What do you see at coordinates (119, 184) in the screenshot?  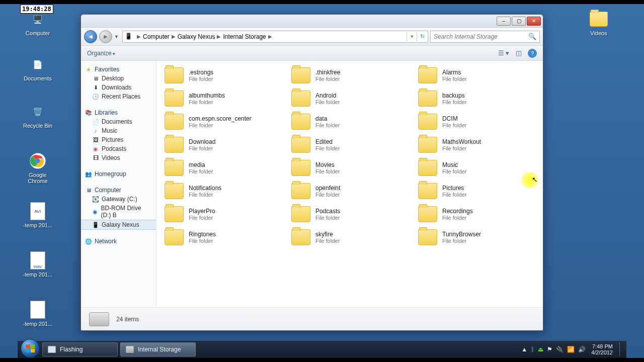 I see `navigation-pane: ★Favorites 🖥Desktop ⬇Downloads 🕓Recent P…` at bounding box center [119, 184].